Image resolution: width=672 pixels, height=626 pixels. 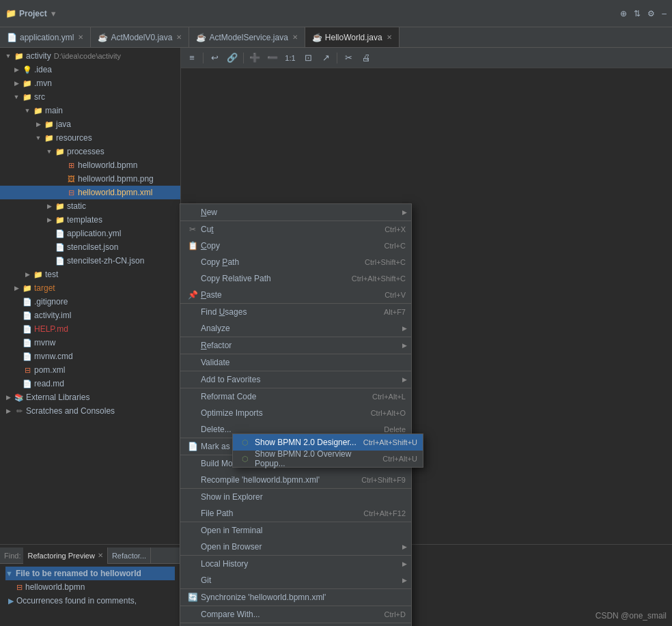 What do you see at coordinates (296, 497) in the screenshot?
I see `cm-item-show-explorer: Show in Explorer` at bounding box center [296, 497].